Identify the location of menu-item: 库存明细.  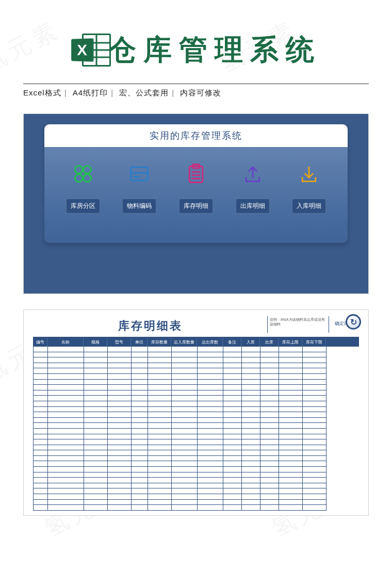
(196, 188).